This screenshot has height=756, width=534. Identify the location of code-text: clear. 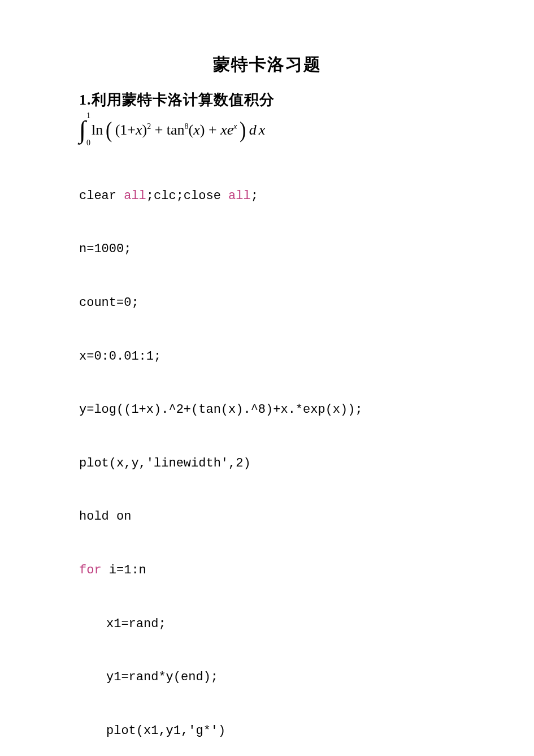
(102, 196).